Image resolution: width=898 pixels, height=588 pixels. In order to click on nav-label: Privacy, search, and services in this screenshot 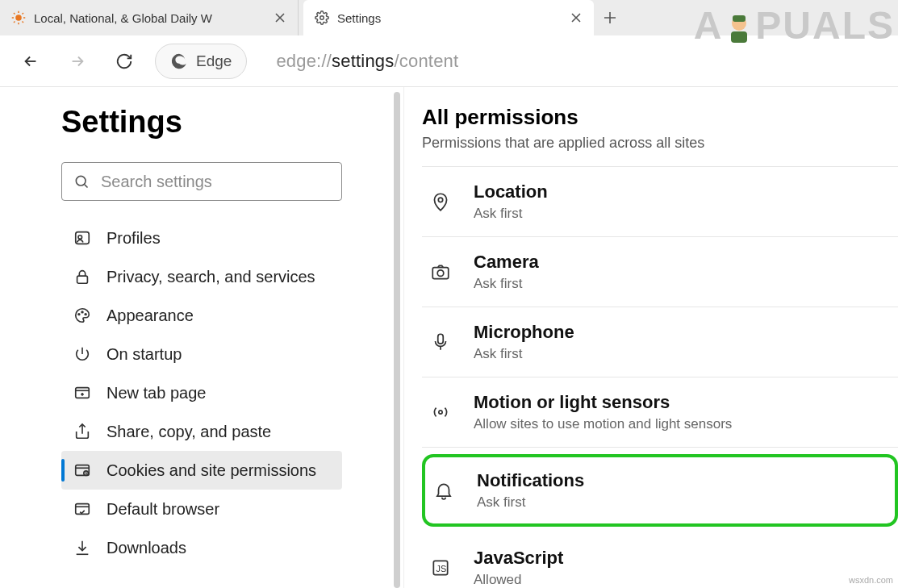, I will do `click(211, 277)`.